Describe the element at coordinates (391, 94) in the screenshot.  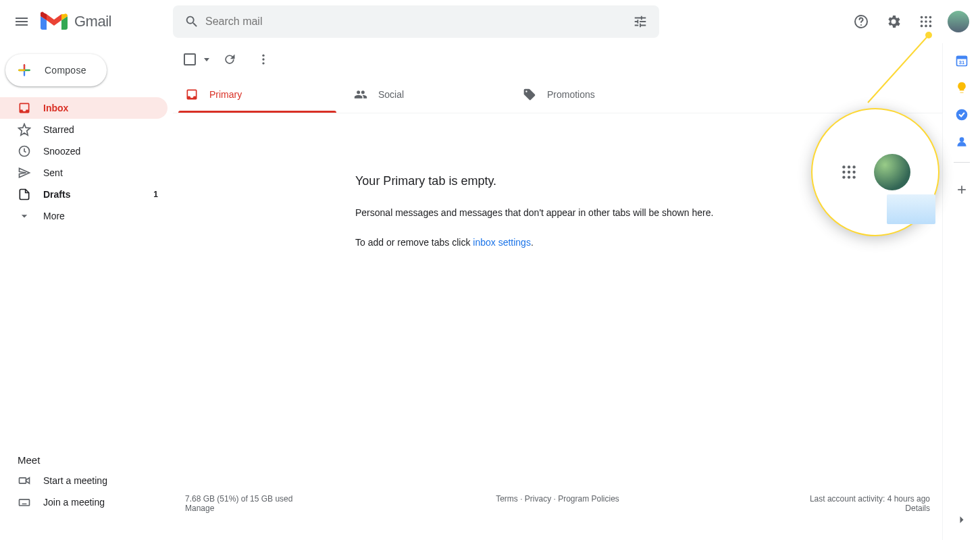
I see `tab-label: Social` at that location.